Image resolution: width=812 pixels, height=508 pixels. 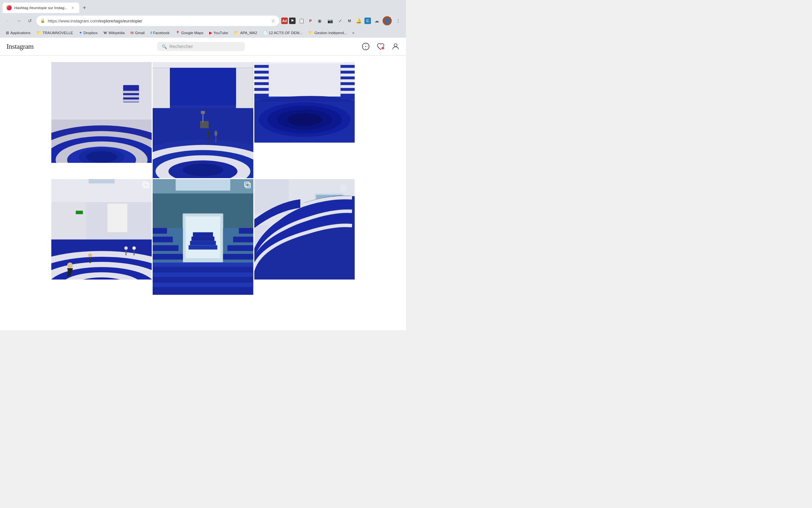 What do you see at coordinates (30, 21) in the screenshot?
I see `refresh-button: ↺` at bounding box center [30, 21].